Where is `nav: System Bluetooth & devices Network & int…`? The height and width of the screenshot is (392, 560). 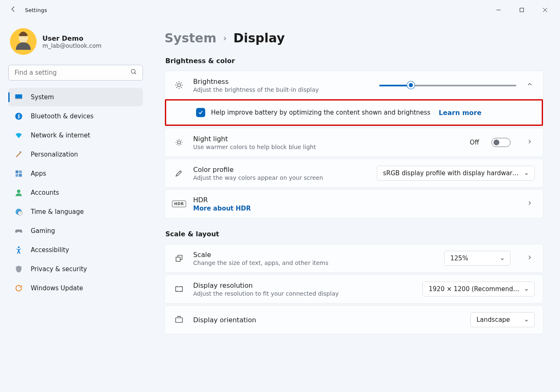 nav: System Bluetooth & devices Network & int… is located at coordinates (76, 193).